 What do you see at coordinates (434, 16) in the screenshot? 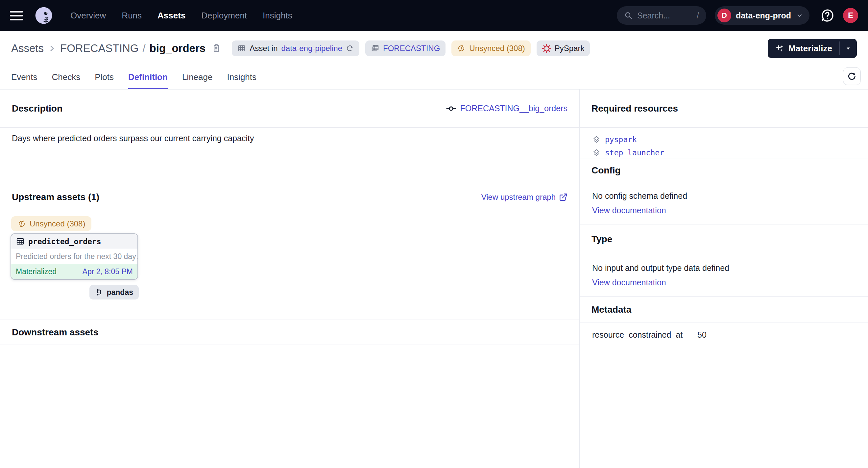
I see `top-nav: Overview Runs Assets Deployment Insights…` at bounding box center [434, 16].